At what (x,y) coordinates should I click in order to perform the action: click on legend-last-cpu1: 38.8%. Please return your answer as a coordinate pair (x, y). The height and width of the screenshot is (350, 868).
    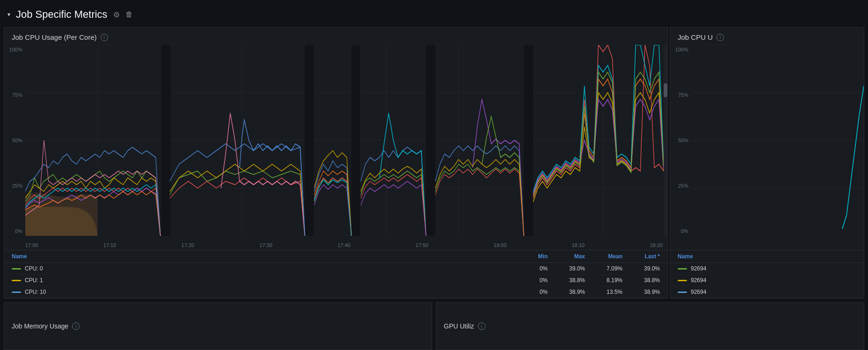
    Looking at the image, I should click on (641, 280).